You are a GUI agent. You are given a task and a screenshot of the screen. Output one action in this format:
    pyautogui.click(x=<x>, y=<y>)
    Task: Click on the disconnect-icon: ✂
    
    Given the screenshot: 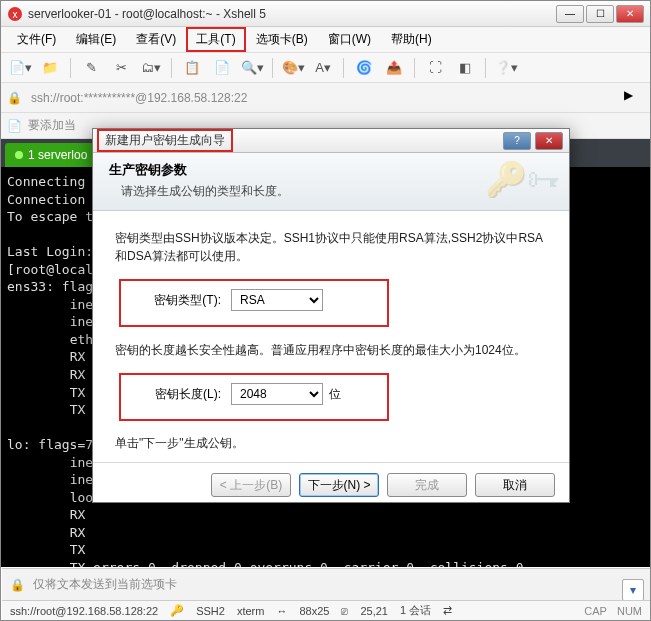 What is the action you would take?
    pyautogui.click(x=121, y=68)
    